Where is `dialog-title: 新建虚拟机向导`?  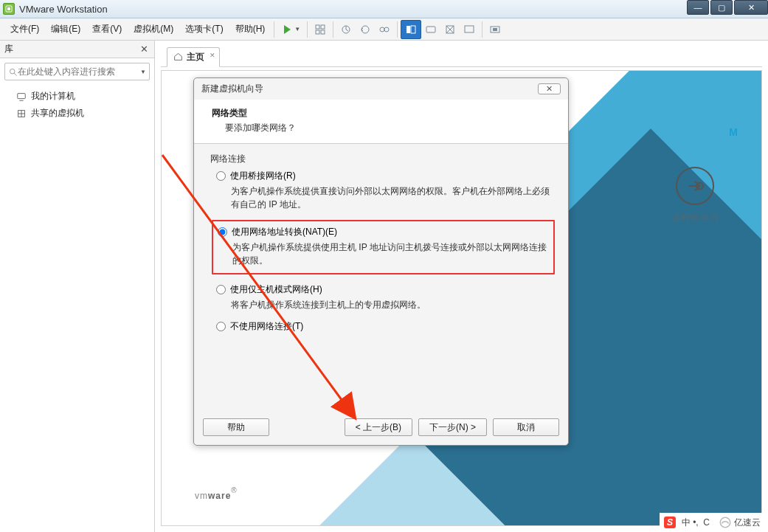
dialog-title: 新建虚拟机向导 is located at coordinates (232, 89).